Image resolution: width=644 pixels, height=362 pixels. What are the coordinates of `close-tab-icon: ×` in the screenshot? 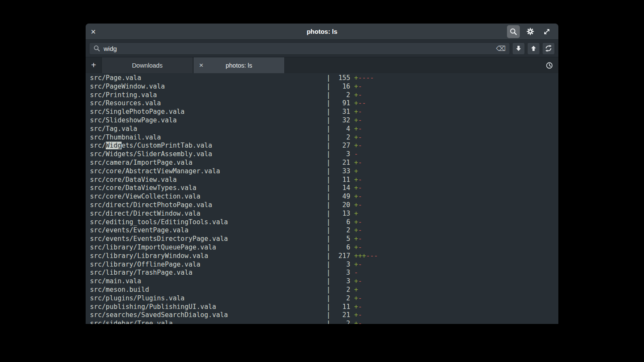 It's located at (201, 65).